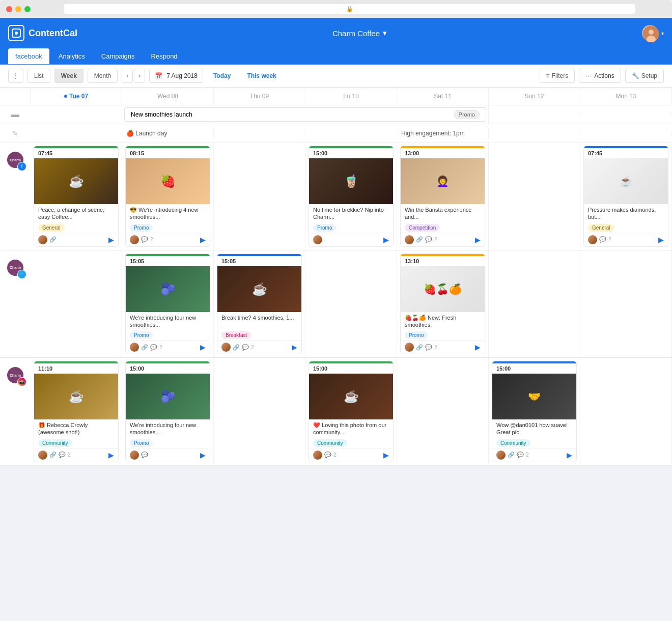 The image size is (672, 621). What do you see at coordinates (645, 76) in the screenshot?
I see `setup-button: 🔧 Setup` at bounding box center [645, 76].